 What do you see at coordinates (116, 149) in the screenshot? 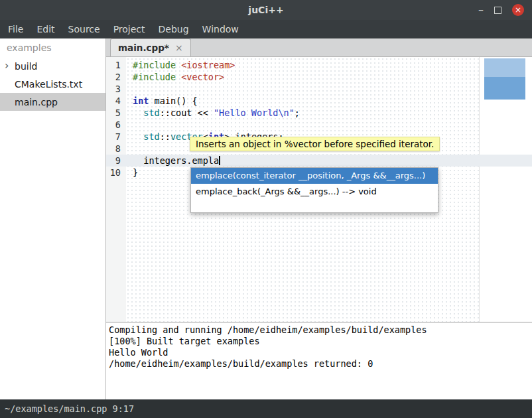
I see `line-number: 8` at bounding box center [116, 149].